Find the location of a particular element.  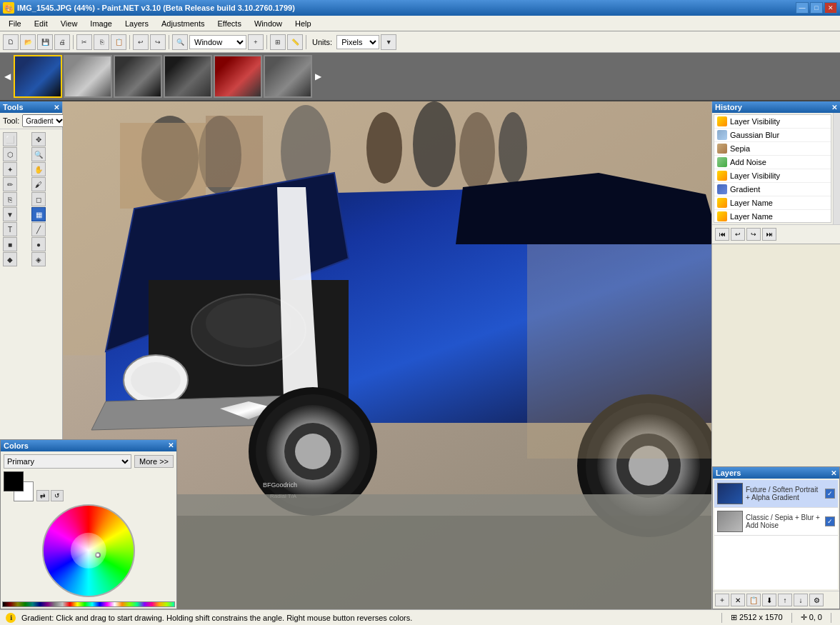

menu-file: File is located at coordinates (15, 24).